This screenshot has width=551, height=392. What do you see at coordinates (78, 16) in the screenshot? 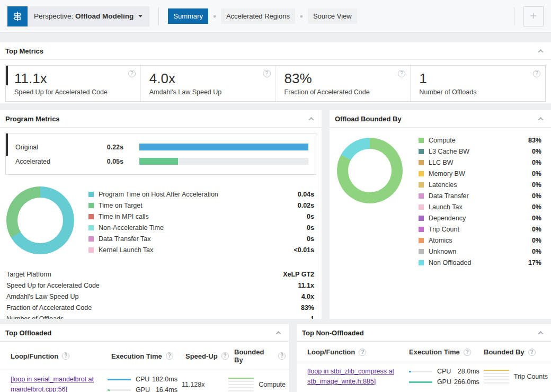
I see `perspective-selector: Perspective: Offload Modeling` at bounding box center [78, 16].